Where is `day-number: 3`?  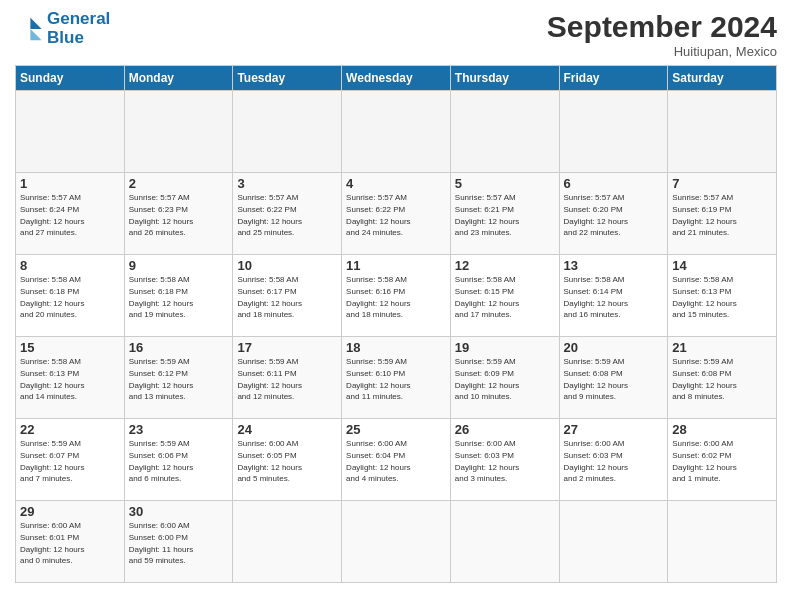
day-number: 3 is located at coordinates (287, 184).